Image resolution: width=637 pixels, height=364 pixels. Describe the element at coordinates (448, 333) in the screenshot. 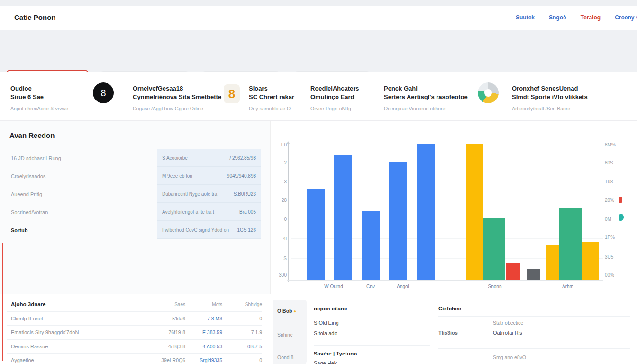

I see `row-label: Tlis3ios` at that location.